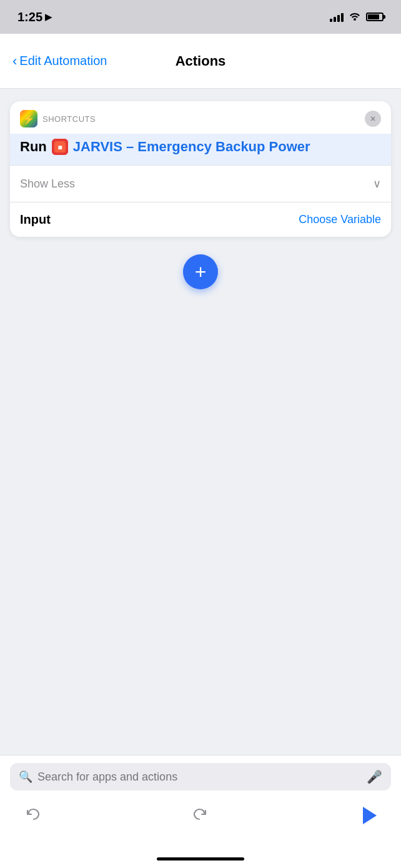 The height and width of the screenshot is (868, 401). What do you see at coordinates (200, 220) in the screenshot?
I see `input-row: Input Choose Variable` at bounding box center [200, 220].